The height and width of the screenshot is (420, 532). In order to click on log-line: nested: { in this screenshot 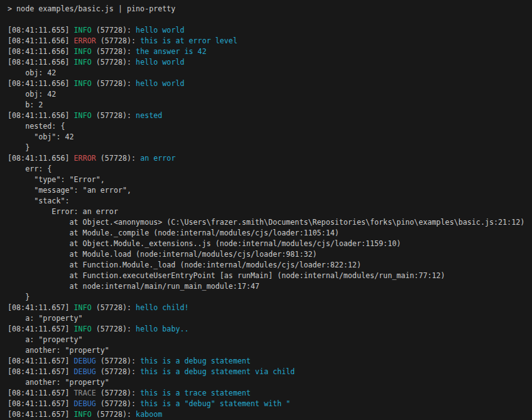, I will do `click(270, 127)`.